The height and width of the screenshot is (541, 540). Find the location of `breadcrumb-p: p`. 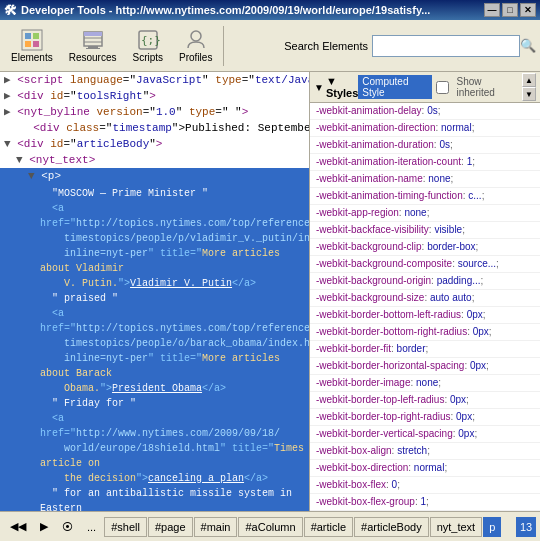

breadcrumb-p: p is located at coordinates (492, 527).